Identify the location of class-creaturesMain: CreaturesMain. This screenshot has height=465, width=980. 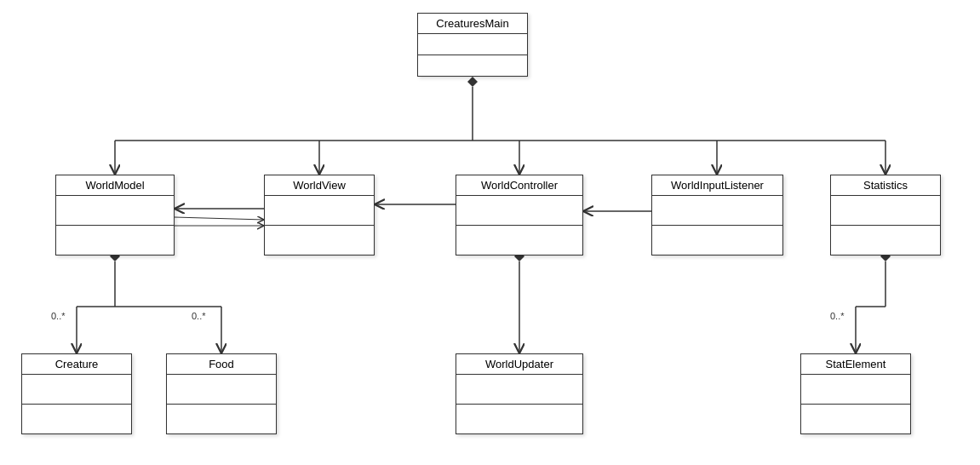
(473, 44).